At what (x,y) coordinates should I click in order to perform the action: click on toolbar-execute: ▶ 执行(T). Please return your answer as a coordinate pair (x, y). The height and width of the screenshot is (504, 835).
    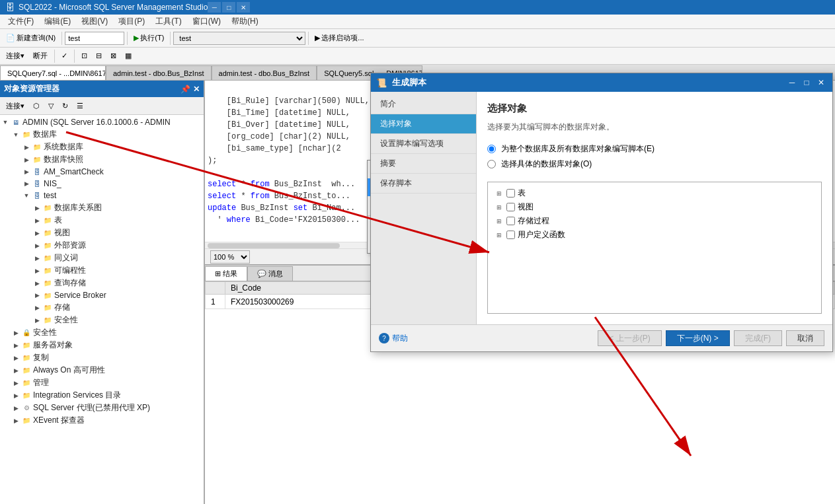
    Looking at the image, I should click on (149, 38).